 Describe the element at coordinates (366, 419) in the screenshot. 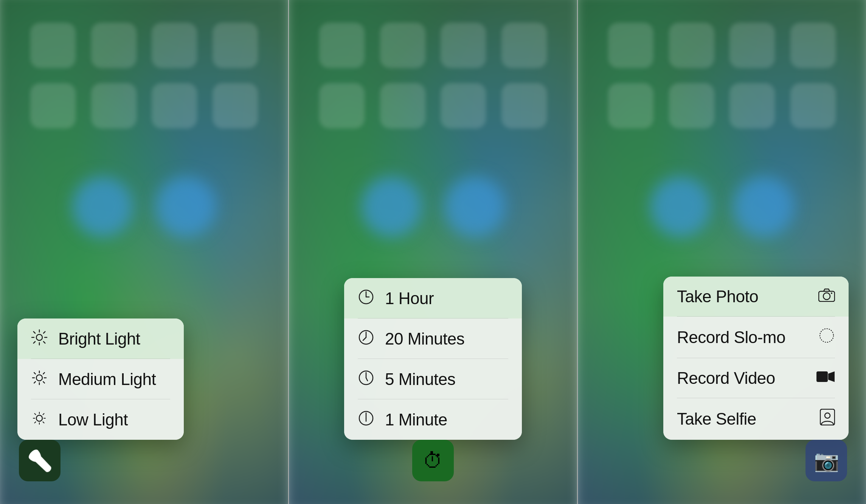

I see `clock-1min-icon` at that location.